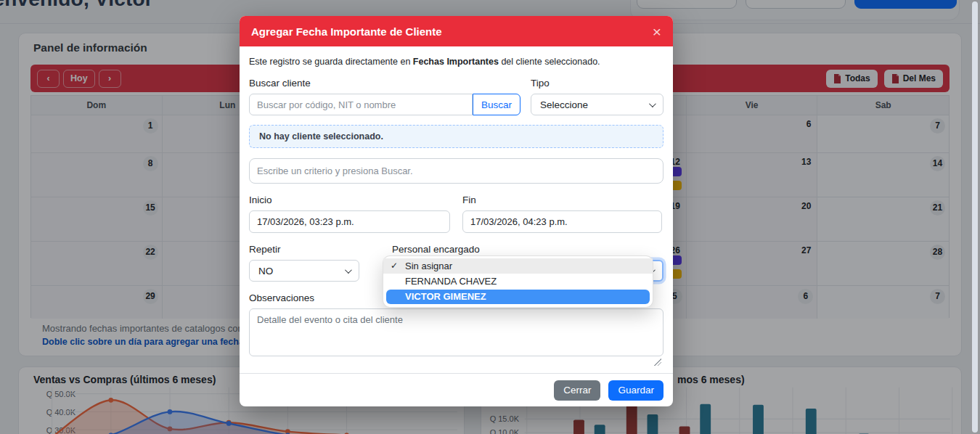  Describe the element at coordinates (446, 296) in the screenshot. I see `dropdown-option-label: VICTOR GIMENEZ` at that location.